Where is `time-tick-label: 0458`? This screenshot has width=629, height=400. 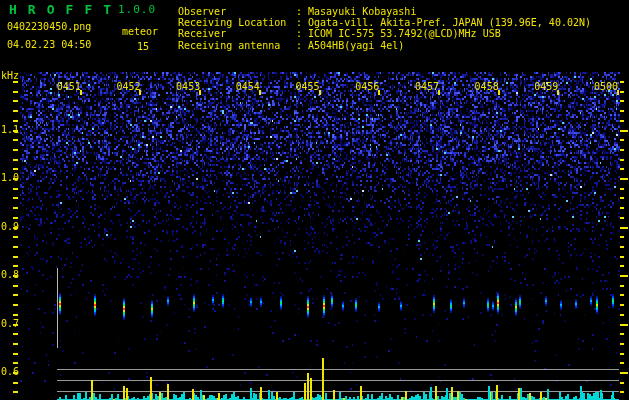 time-tick-label: 0458 is located at coordinates (487, 87).